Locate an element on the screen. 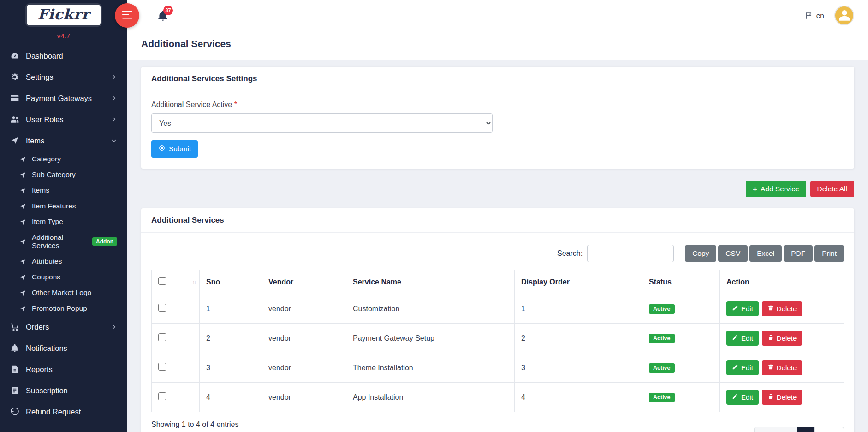 The width and height of the screenshot is (868, 432). cell-service-name: Theme Installation is located at coordinates (431, 368).